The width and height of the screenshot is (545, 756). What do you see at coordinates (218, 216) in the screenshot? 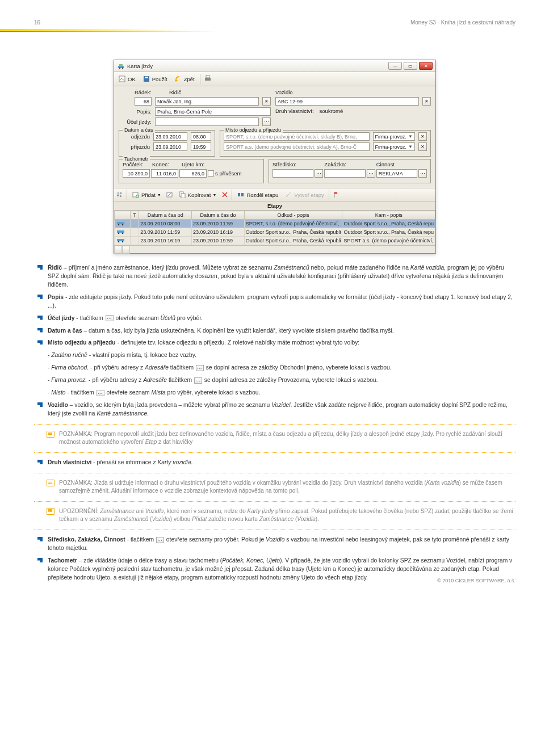
I see `grid-col-do: Datum a čas do` at bounding box center [218, 216].